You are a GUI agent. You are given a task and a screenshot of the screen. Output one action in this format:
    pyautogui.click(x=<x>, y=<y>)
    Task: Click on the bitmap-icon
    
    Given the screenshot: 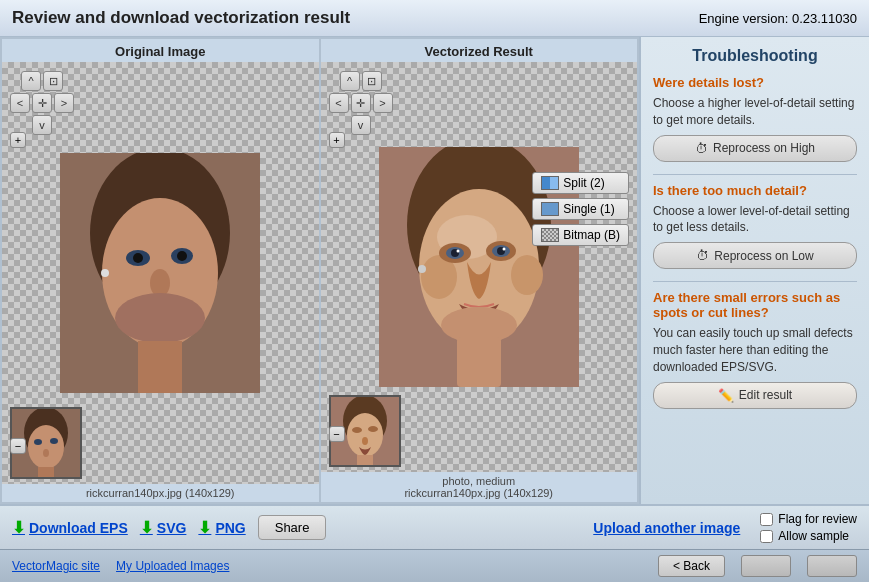 What is the action you would take?
    pyautogui.click(x=550, y=235)
    